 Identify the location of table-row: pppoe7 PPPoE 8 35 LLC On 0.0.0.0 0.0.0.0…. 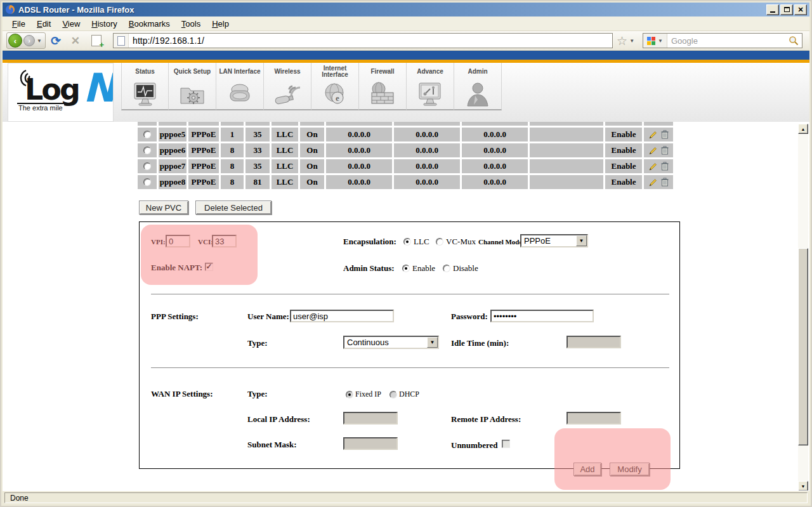
(405, 166).